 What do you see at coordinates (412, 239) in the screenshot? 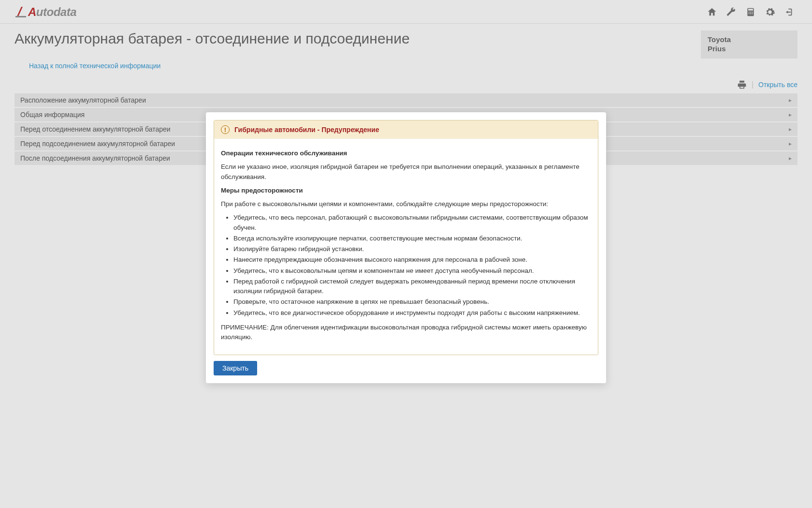
I see `list-item: Всегда используйте изолирующие перчатки,…` at bounding box center [412, 239].